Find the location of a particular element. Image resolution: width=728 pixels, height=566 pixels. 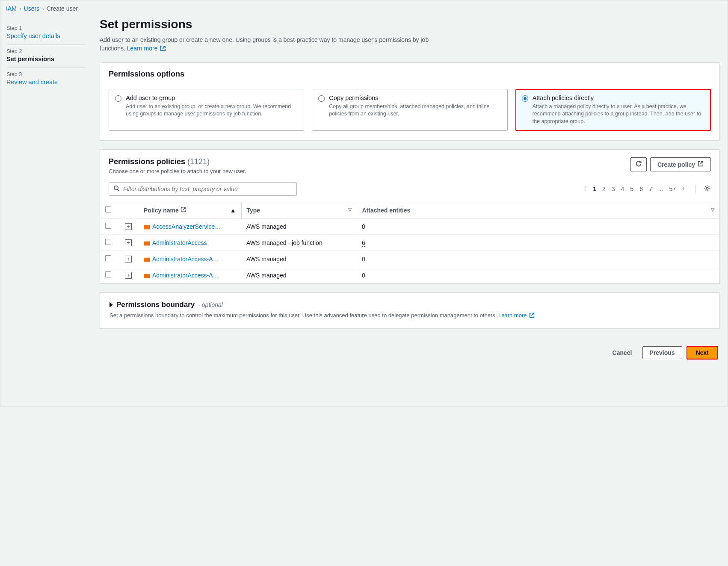

filter-input-wrap is located at coordinates (203, 189).